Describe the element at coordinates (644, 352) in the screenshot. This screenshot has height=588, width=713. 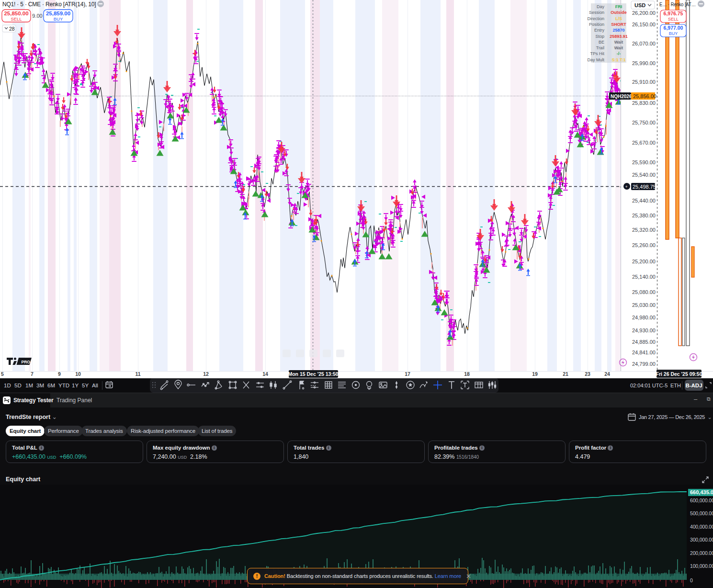
I see `svg-text: 24,841.00` at that location.